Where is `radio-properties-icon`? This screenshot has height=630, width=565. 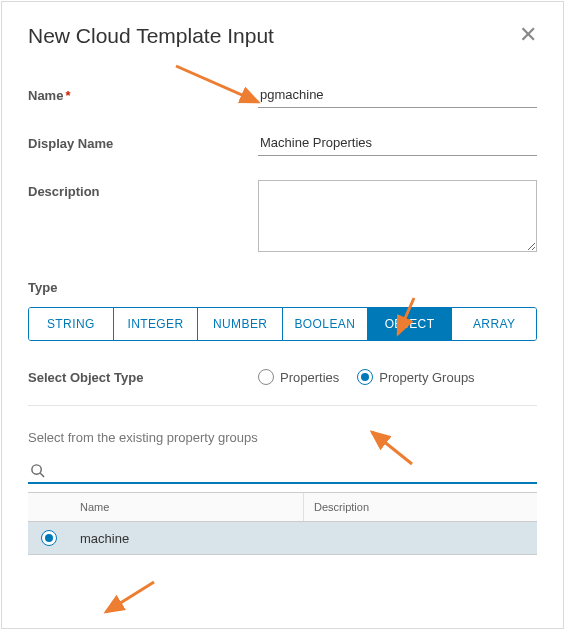 radio-properties-icon is located at coordinates (266, 377).